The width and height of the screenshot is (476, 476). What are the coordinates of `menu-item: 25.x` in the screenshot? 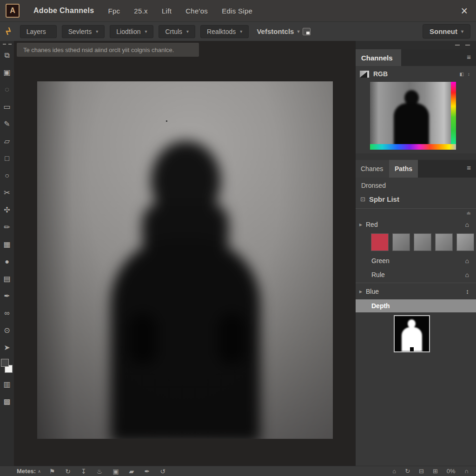 It's located at (141, 11).